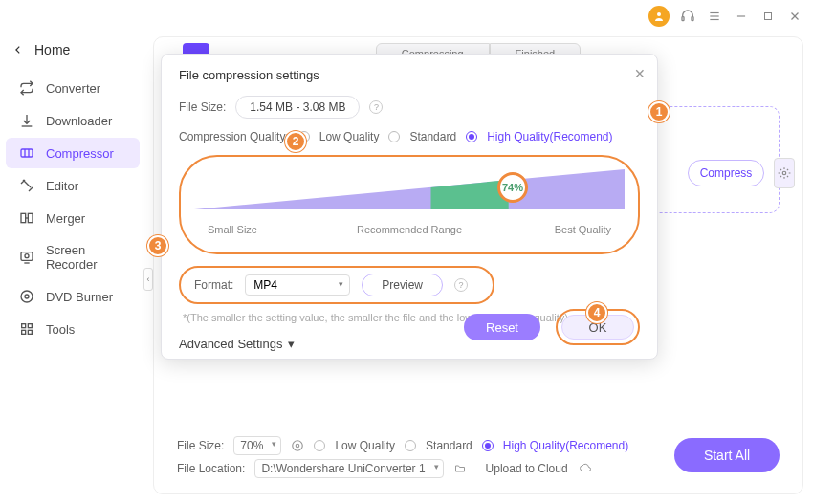 This screenshot has width=813, height=504. I want to click on step-badge-2: 2, so click(296, 142).